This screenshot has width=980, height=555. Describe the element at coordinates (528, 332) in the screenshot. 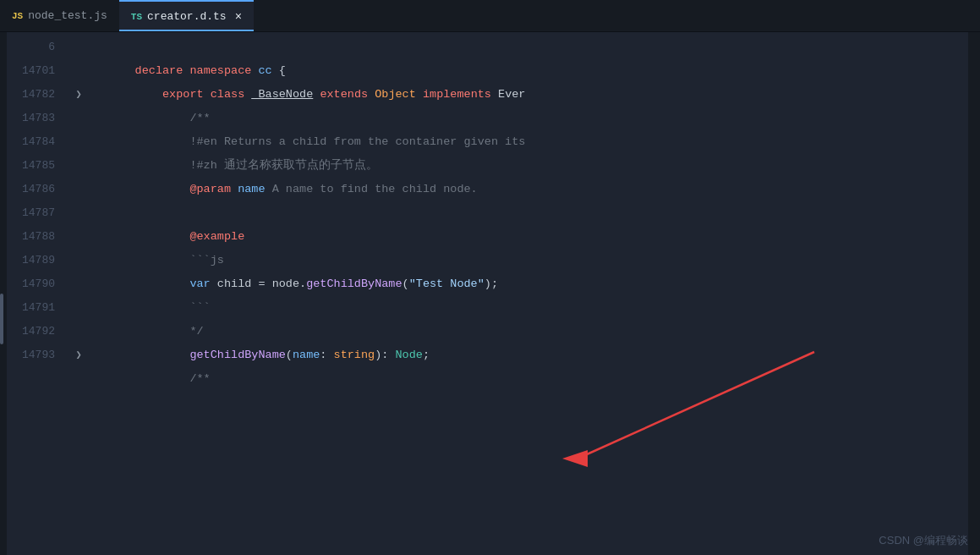

I see `code-line-14792: getChildByName(name: string): Node;` at that location.